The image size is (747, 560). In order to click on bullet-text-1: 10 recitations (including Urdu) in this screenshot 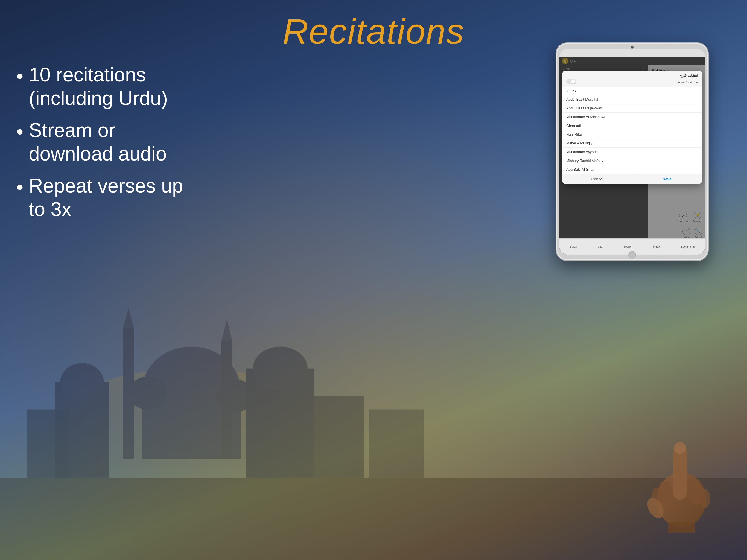, I will do `click(107, 86)`.